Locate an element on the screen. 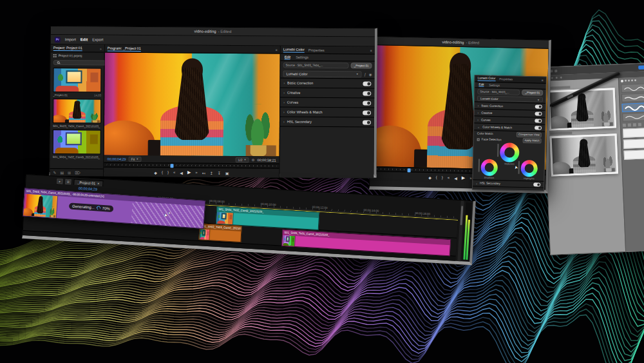 Image resolution: width=644 pixels, height=363 pixels. fit-dropdown: Fit ▼ is located at coordinates (135, 159).